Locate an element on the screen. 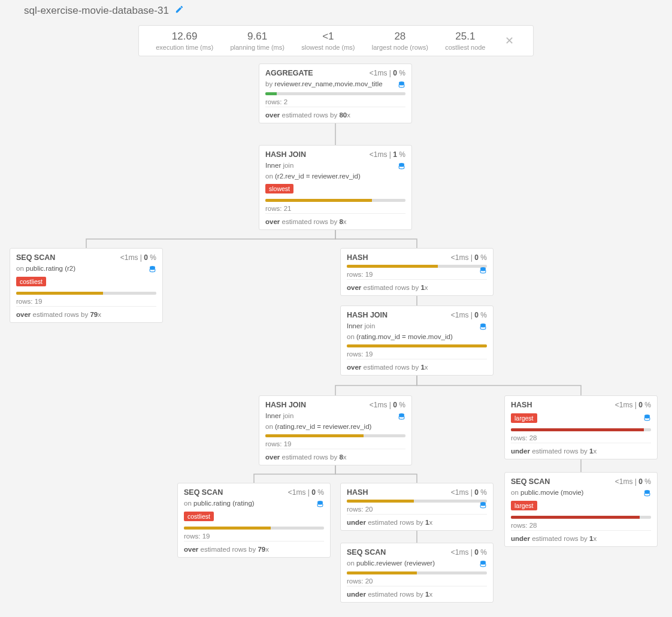 This screenshot has height=617, width=672. stat-planning-time: 9.61 planning time (ms) is located at coordinates (257, 41).